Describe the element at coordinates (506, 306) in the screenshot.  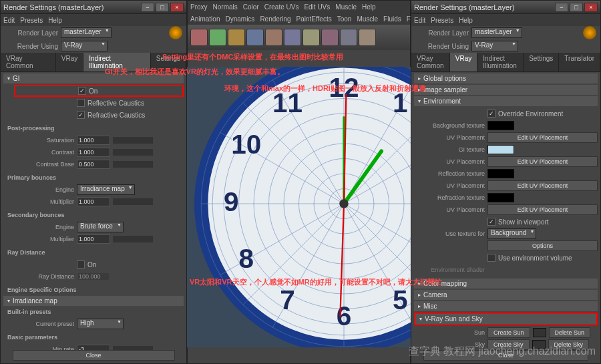
I see `misc-header: Misc` at that location.